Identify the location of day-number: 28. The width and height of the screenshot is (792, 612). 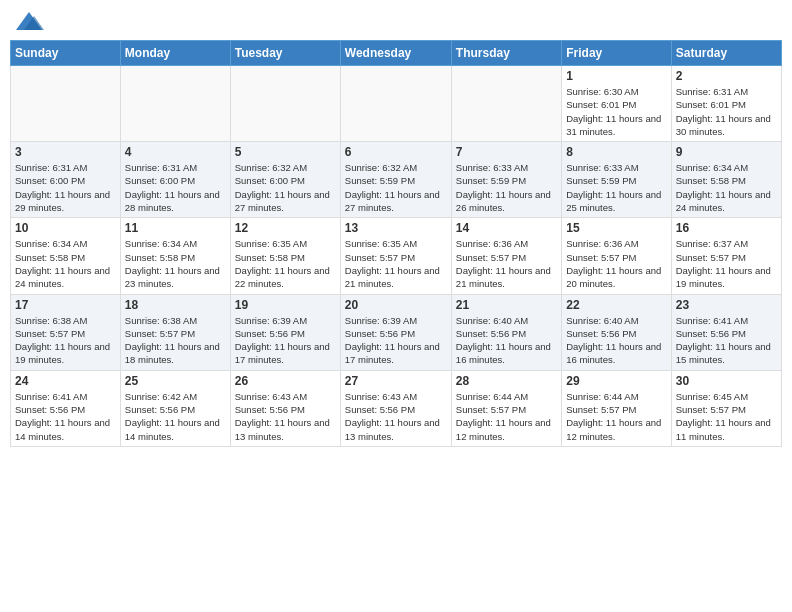
(506, 381).